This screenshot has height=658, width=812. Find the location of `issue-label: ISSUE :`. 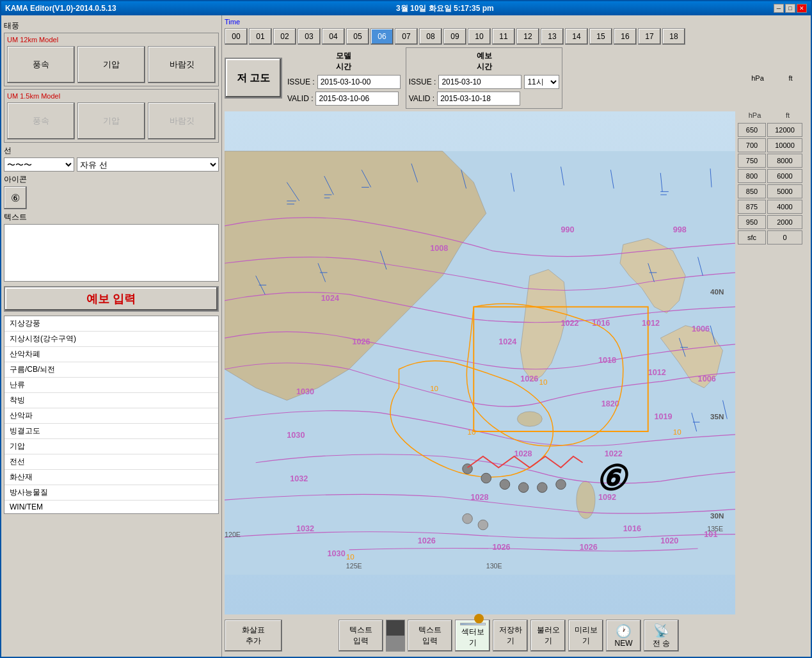

issue-label: ISSUE : is located at coordinates (301, 82).